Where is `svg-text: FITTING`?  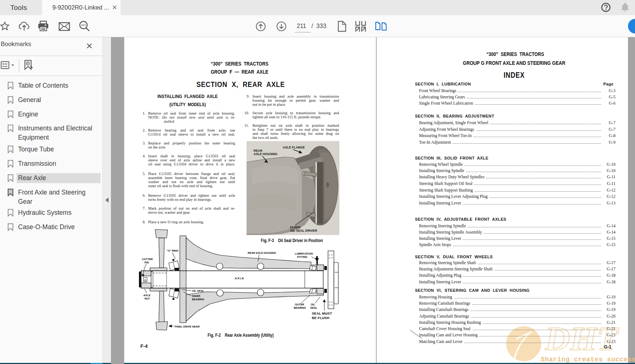 svg-text: FITTING is located at coordinates (302, 257).